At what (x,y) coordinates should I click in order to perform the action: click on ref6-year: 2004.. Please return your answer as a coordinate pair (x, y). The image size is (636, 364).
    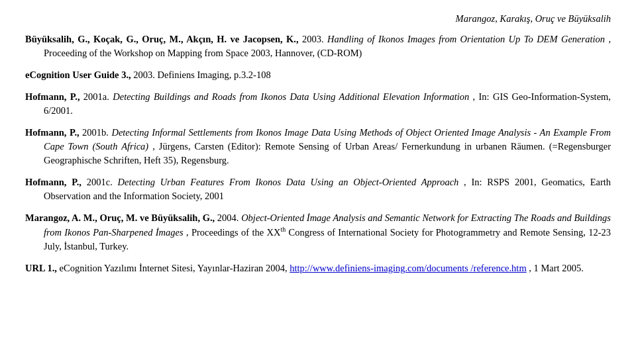
    Looking at the image, I should click on (229, 218).